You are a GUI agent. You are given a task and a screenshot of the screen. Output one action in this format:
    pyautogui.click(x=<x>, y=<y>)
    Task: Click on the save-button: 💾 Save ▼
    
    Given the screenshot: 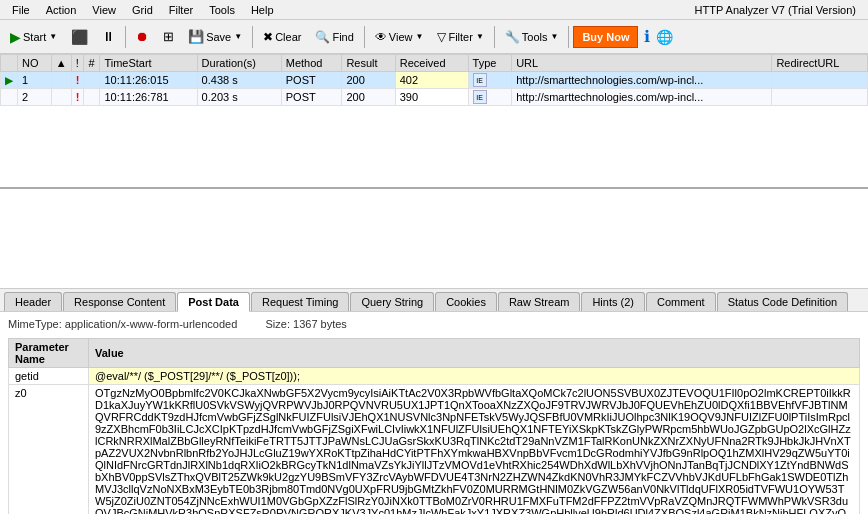 What is the action you would take?
    pyautogui.click(x=215, y=37)
    